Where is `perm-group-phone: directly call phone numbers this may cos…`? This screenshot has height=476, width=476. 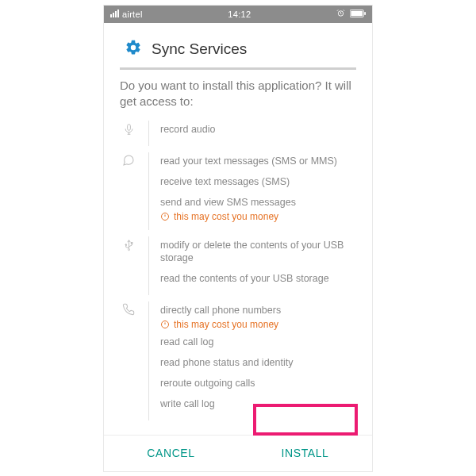 perm-group-phone: directly call phone numbers this may cos… is located at coordinates (238, 360).